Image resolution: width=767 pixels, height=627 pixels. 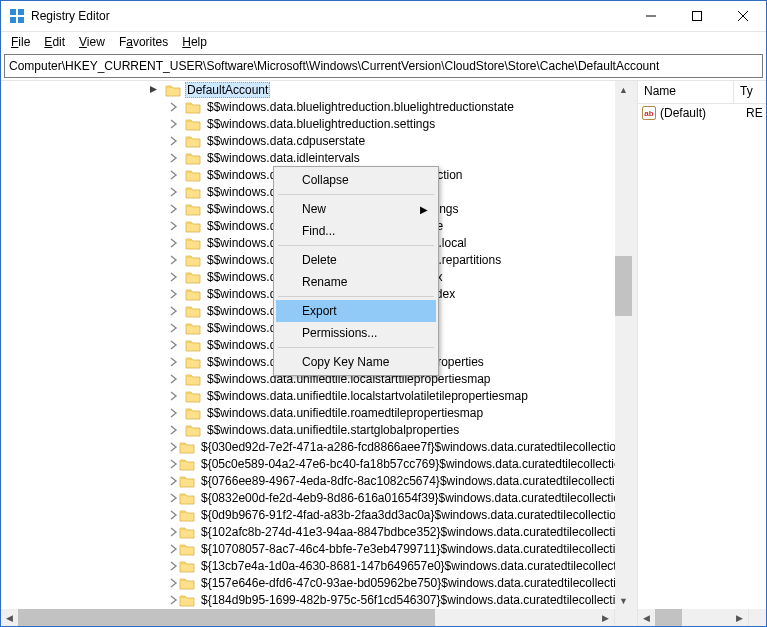 What do you see at coordinates (356, 311) in the screenshot?
I see `context-export: Export` at bounding box center [356, 311].